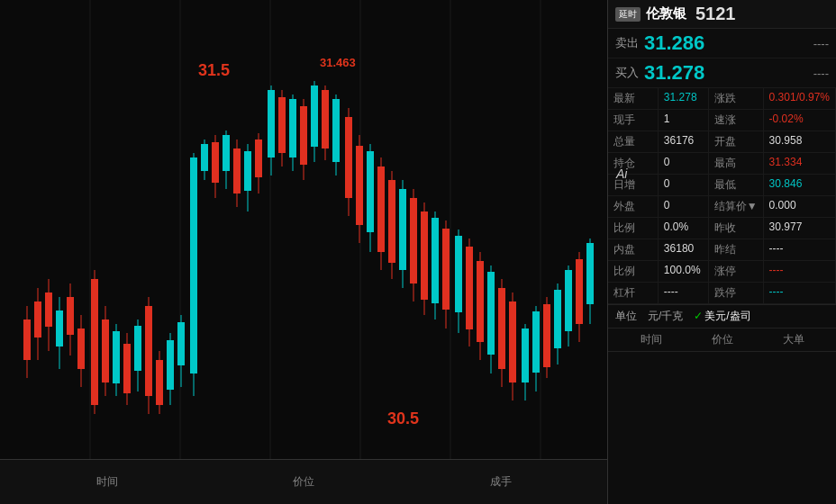 The image size is (836, 504). What do you see at coordinates (722, 340) in the screenshot?
I see `tpb-col2: 价位` at bounding box center [722, 340].